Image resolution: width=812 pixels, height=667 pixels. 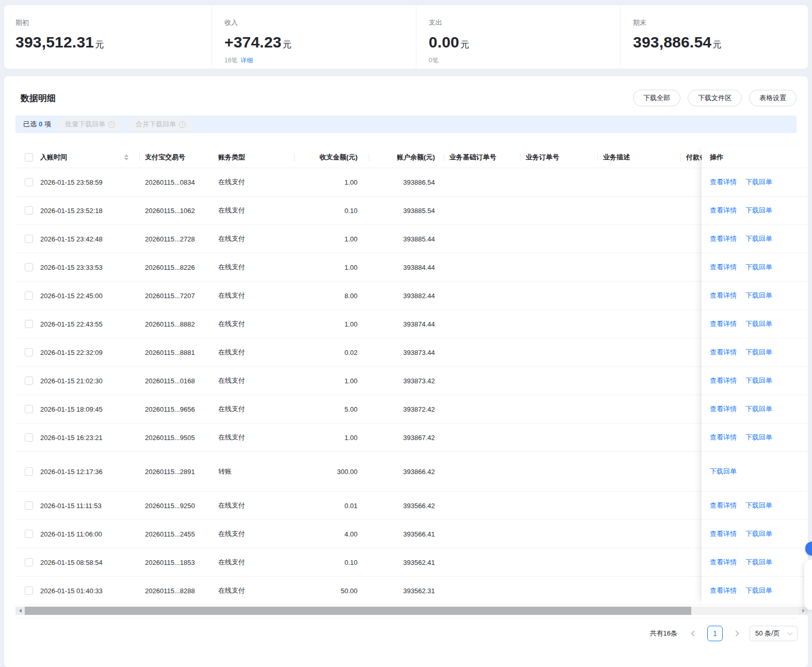 What do you see at coordinates (694, 633) in the screenshot?
I see `prev-page-button` at bounding box center [694, 633].